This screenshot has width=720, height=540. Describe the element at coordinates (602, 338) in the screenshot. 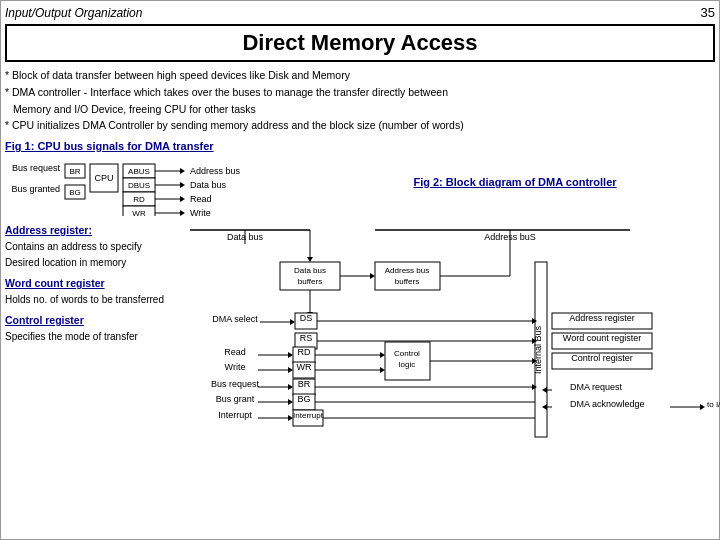

I see `svg-text: Word count register` at that location.